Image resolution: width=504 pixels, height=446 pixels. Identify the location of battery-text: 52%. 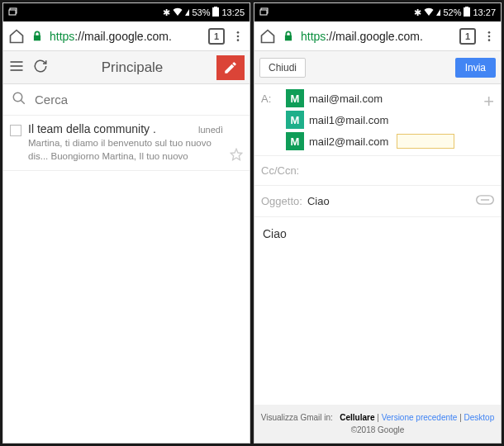
(452, 12).